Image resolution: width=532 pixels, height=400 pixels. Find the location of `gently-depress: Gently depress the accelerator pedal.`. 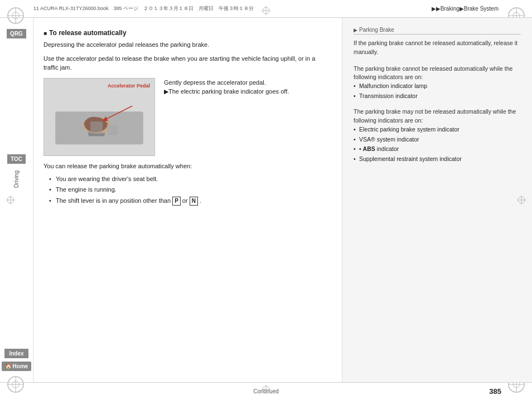

gently-depress: Gently depress the accelerator pedal. is located at coordinates (226, 82).